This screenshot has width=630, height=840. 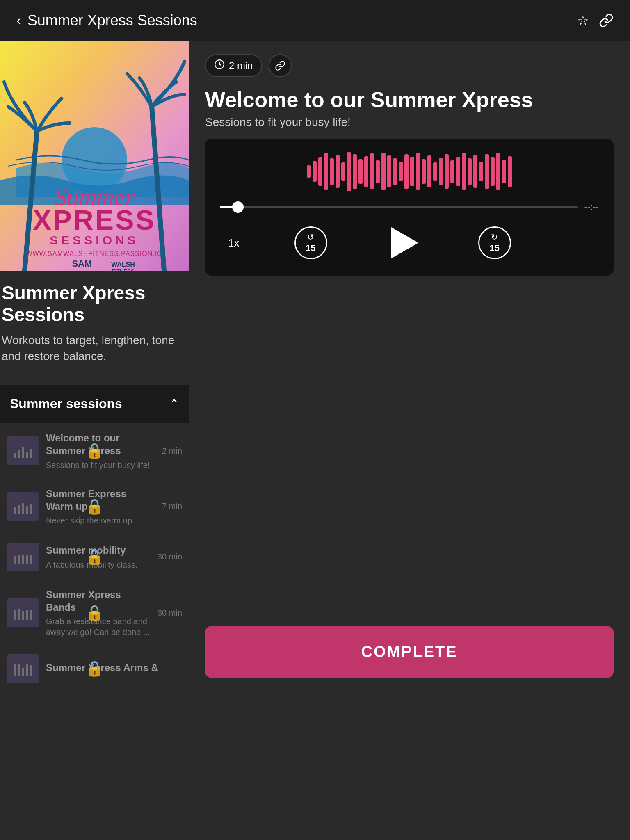 I want to click on bookmark-icon: ☆, so click(x=583, y=21).